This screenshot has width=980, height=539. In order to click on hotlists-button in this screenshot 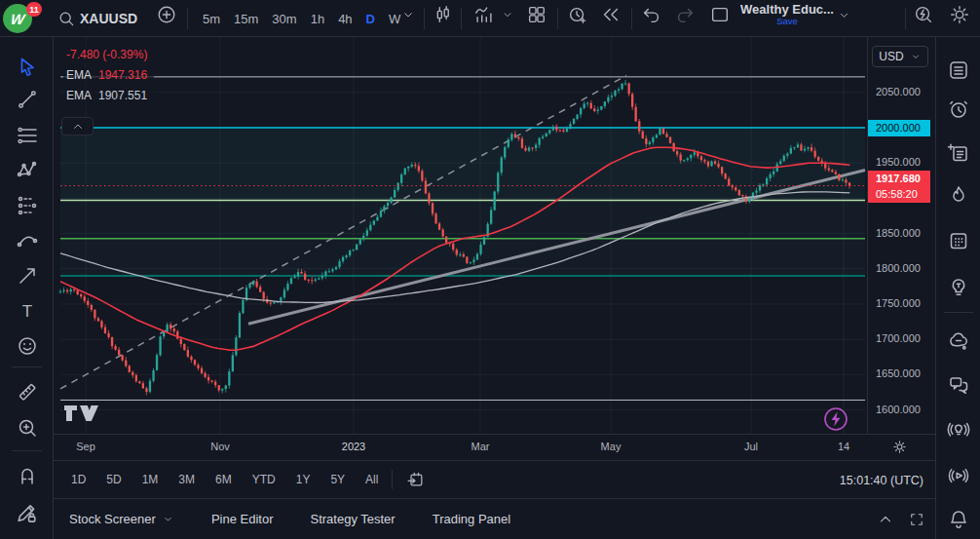, I will do `click(959, 195)`.